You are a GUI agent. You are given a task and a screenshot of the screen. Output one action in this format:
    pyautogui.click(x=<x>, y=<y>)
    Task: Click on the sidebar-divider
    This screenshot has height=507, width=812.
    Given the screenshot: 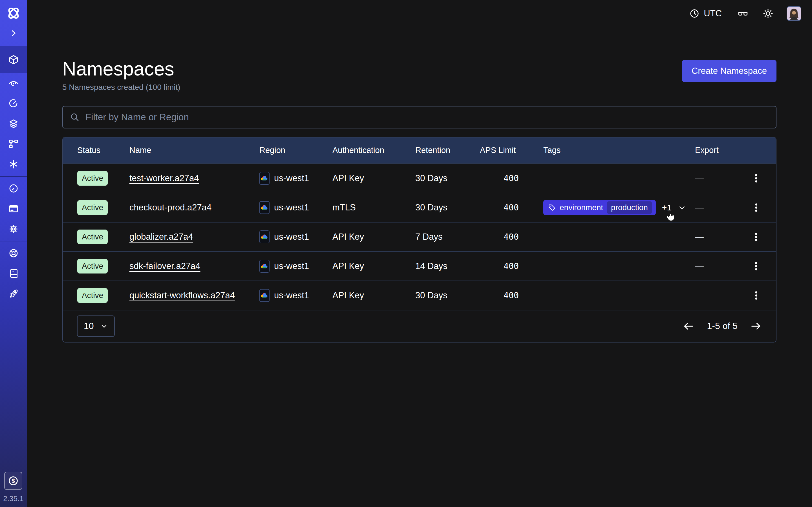 What is the action you would take?
    pyautogui.click(x=13, y=176)
    